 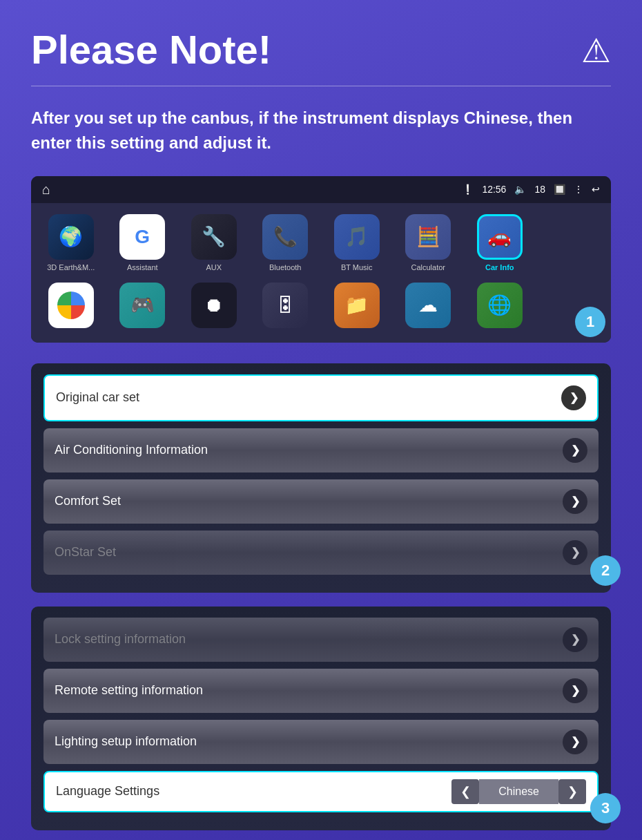 I want to click on eq-icon: 🎛, so click(x=285, y=305).